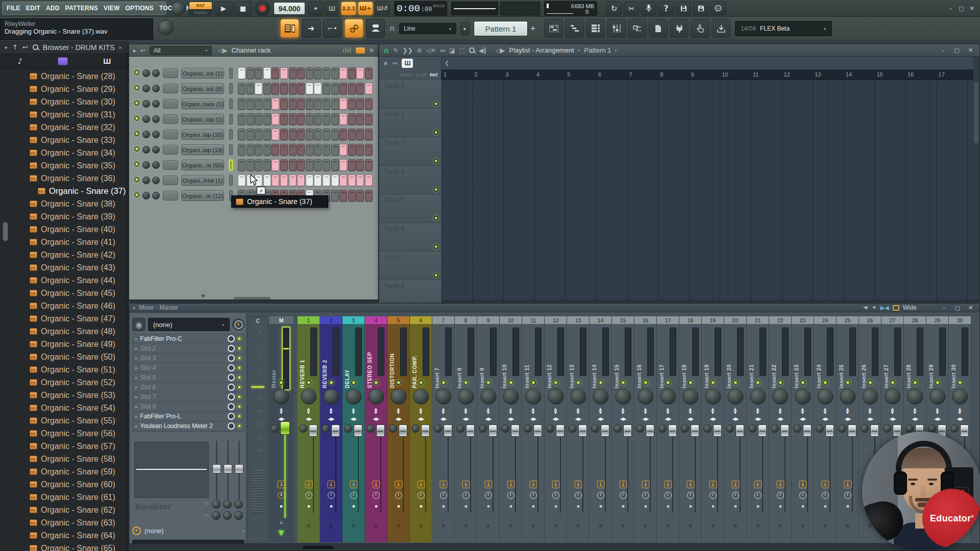 Image resolution: width=980 pixels, height=551 pixels. I want to click on master-pitch-knob, so click(166, 28).